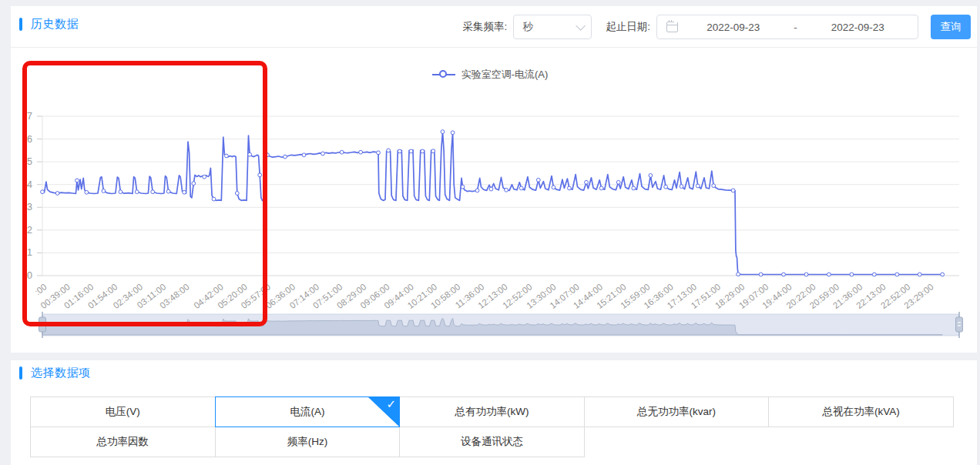  What do you see at coordinates (29, 162) in the screenshot?
I see `svg-text: 5` at bounding box center [29, 162].